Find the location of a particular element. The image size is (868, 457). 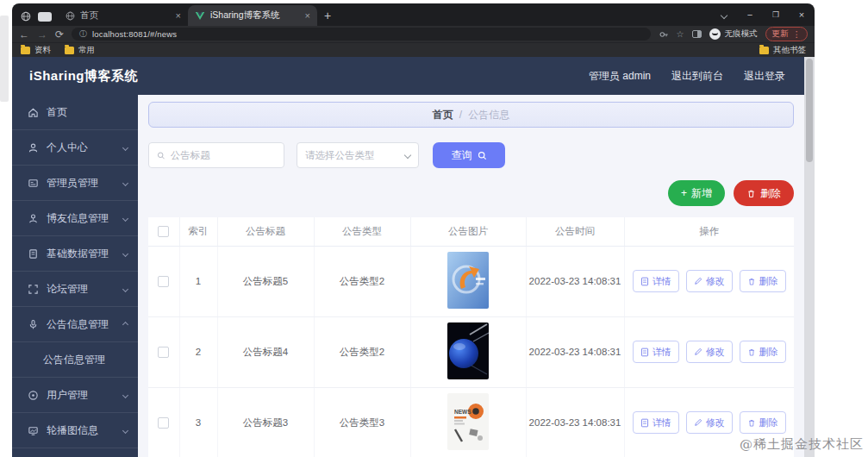

sidebar-item-label: 首页 is located at coordinates (87, 112).